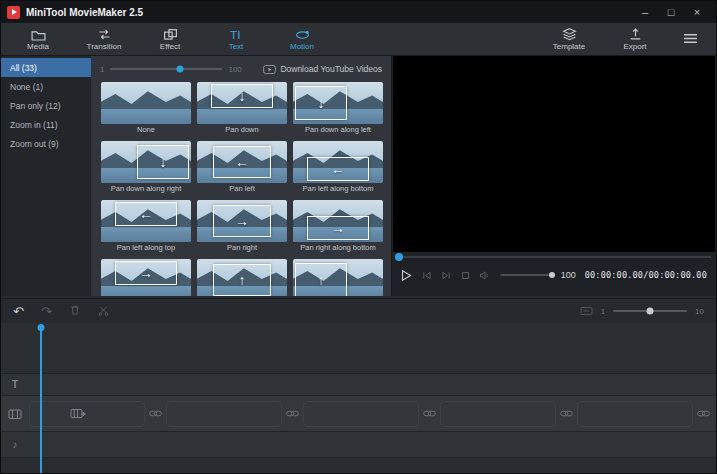  What do you see at coordinates (586, 311) in the screenshot?
I see `fit-timeline-icon` at bounding box center [586, 311].